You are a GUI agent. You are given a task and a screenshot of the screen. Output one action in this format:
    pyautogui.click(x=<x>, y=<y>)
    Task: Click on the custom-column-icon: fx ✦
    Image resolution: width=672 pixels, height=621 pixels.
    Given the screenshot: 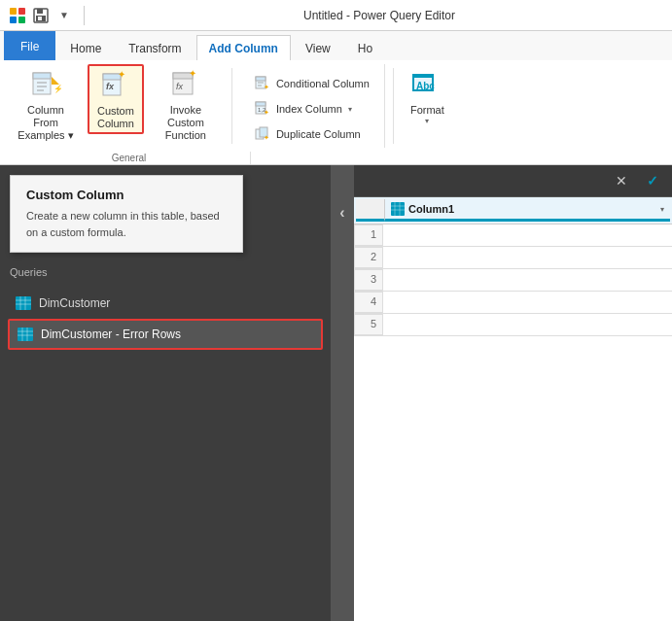 What is the action you would take?
    pyautogui.click(x=116, y=86)
    